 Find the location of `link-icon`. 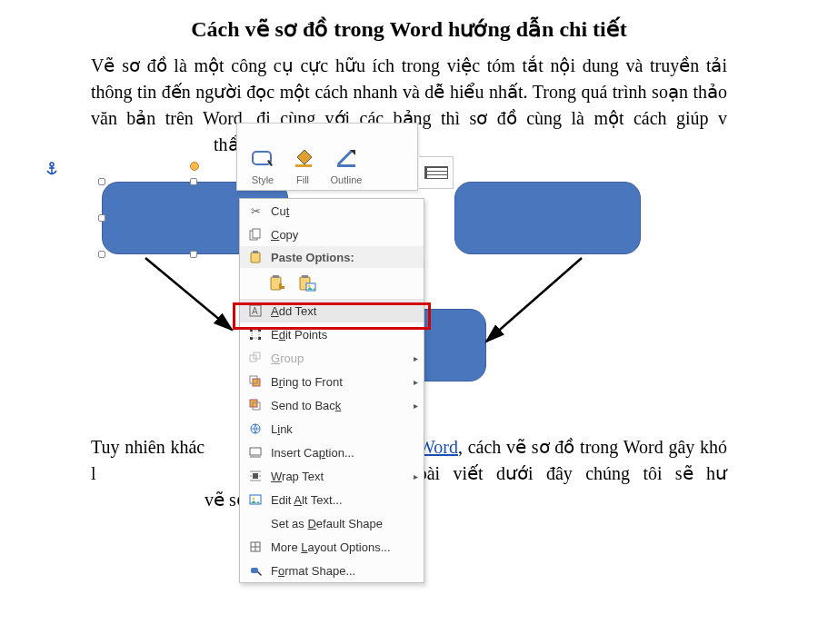

link-icon is located at coordinates (255, 429).